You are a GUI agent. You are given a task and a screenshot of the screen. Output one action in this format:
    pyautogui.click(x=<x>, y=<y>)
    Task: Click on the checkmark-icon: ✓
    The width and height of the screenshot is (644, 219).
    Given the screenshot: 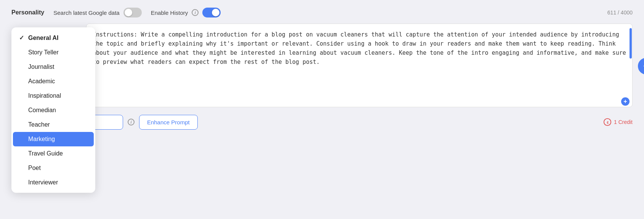 What is the action you would take?
    pyautogui.click(x=23, y=38)
    